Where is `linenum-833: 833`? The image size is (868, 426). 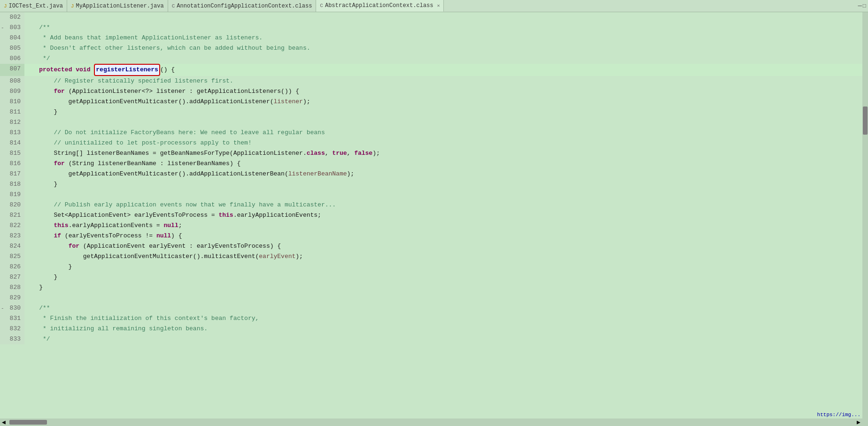 linenum-833: 833 is located at coordinates (12, 339).